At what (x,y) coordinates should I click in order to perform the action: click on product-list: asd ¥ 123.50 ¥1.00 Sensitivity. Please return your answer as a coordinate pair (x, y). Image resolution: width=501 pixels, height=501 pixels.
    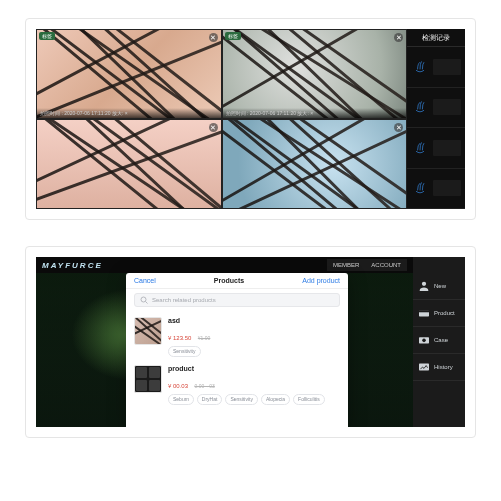
    Looking at the image, I should click on (237, 369).